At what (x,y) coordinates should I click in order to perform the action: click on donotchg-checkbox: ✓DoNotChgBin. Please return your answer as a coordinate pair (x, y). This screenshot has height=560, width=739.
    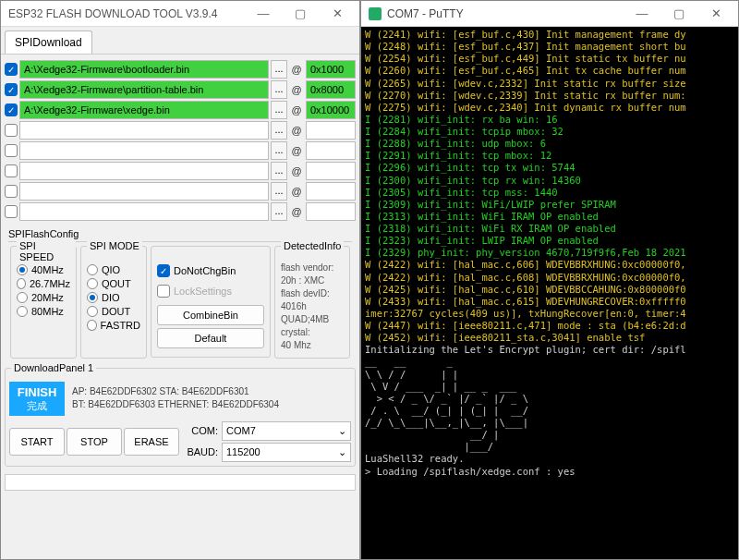
    Looking at the image, I should click on (211, 271).